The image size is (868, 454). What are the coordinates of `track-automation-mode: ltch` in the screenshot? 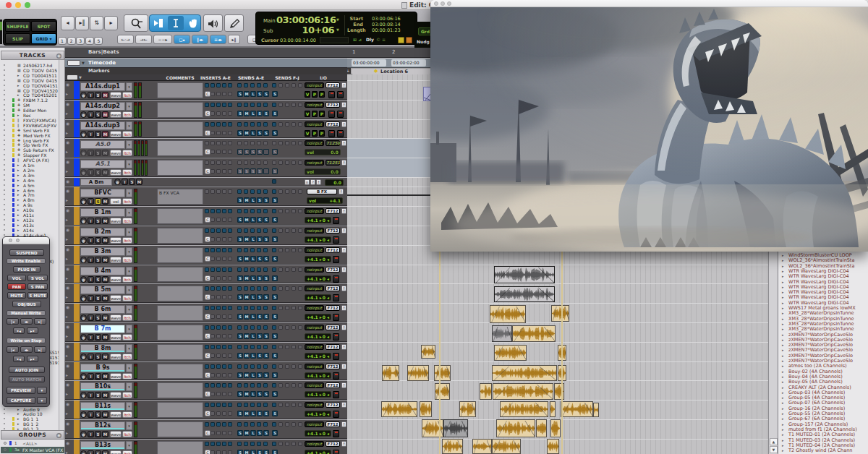 It's located at (127, 240).